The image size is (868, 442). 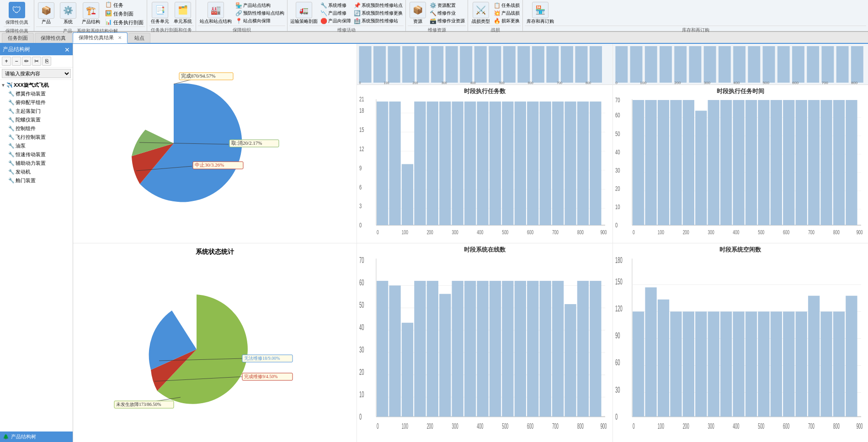 What do you see at coordinates (27, 61) in the screenshot?
I see `sidebar-btn-edit: ✏` at bounding box center [27, 61].